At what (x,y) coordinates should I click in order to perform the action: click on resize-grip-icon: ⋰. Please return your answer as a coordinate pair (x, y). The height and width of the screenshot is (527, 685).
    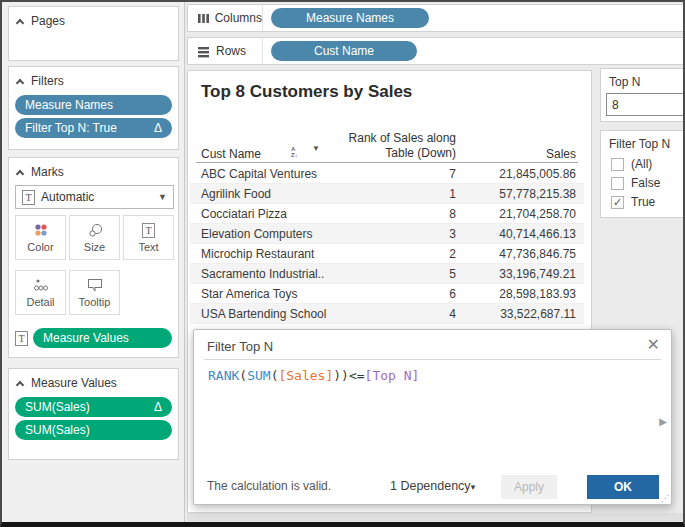
    Looking at the image, I should click on (665, 498).